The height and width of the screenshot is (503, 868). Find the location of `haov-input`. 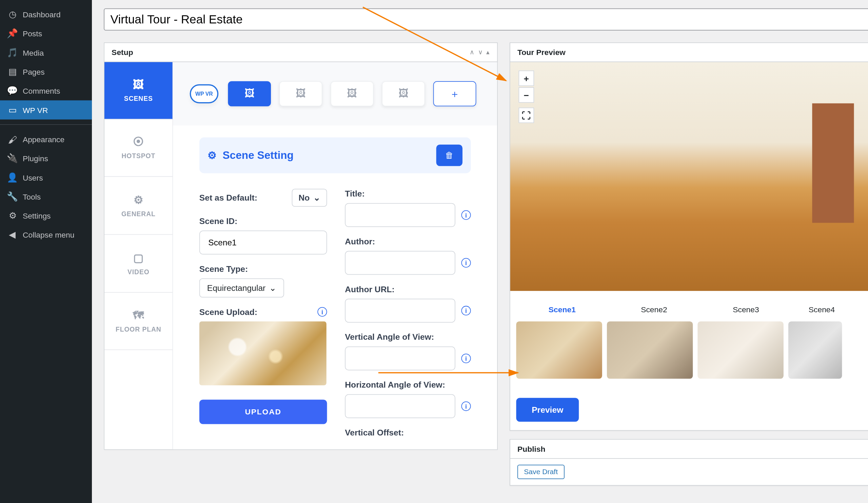

haov-input is located at coordinates (400, 406).